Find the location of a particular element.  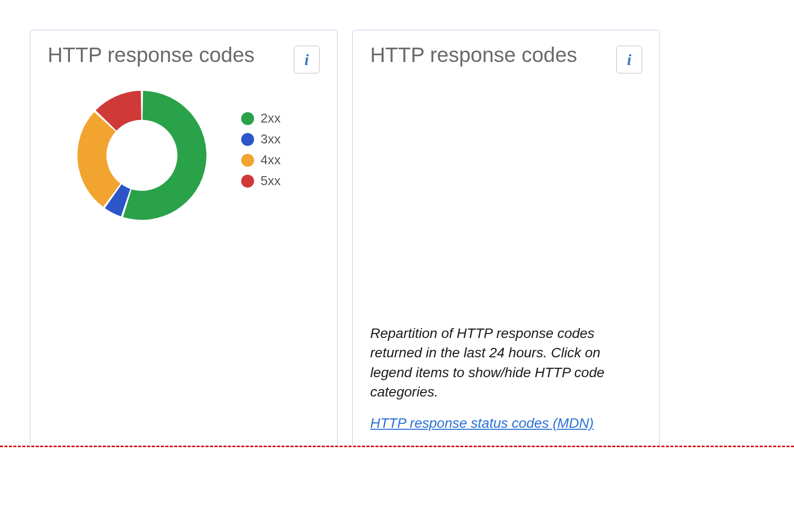

legend-label: 3xx is located at coordinates (270, 139).